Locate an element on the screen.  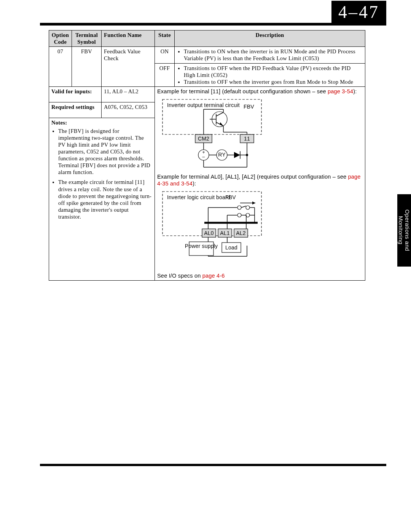
cell-function: Feedback Value Check is located at coordinates (128, 67).